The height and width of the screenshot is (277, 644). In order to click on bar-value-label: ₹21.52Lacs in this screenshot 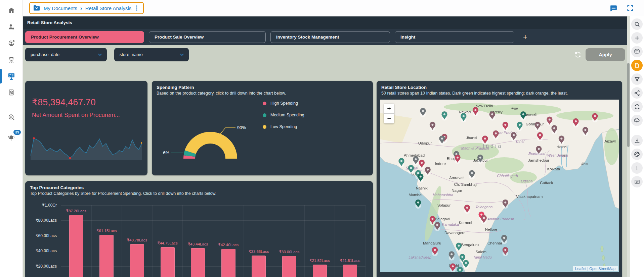, I will do `click(319, 261)`.